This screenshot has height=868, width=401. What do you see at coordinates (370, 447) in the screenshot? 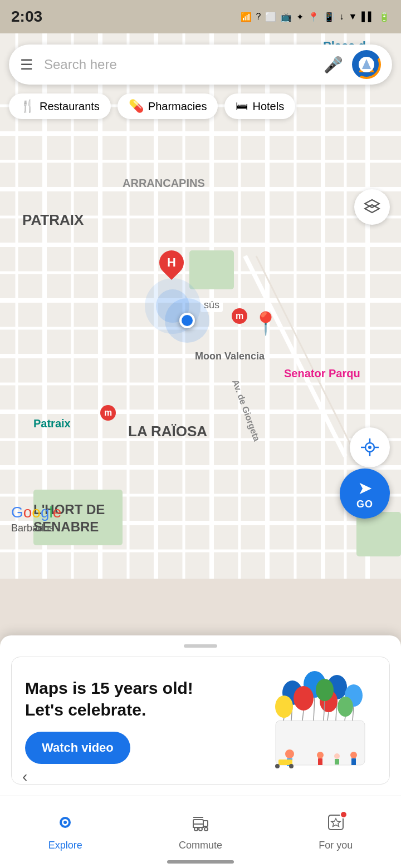
I see `crosshair-icon` at bounding box center [370, 447].